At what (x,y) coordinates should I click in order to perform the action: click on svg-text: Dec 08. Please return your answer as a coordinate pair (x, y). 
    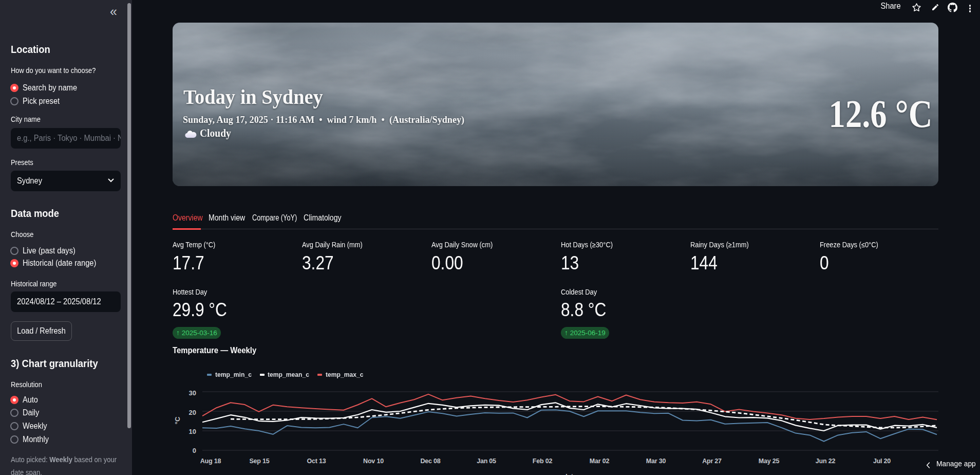
    Looking at the image, I should click on (430, 461).